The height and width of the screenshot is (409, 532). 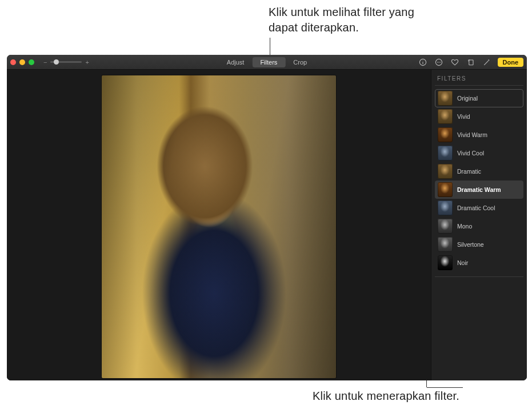 What do you see at coordinates (479, 181) in the screenshot?
I see `filter-list: OriginalVividVivid WarmVivid CoolDramati…` at bounding box center [479, 181].